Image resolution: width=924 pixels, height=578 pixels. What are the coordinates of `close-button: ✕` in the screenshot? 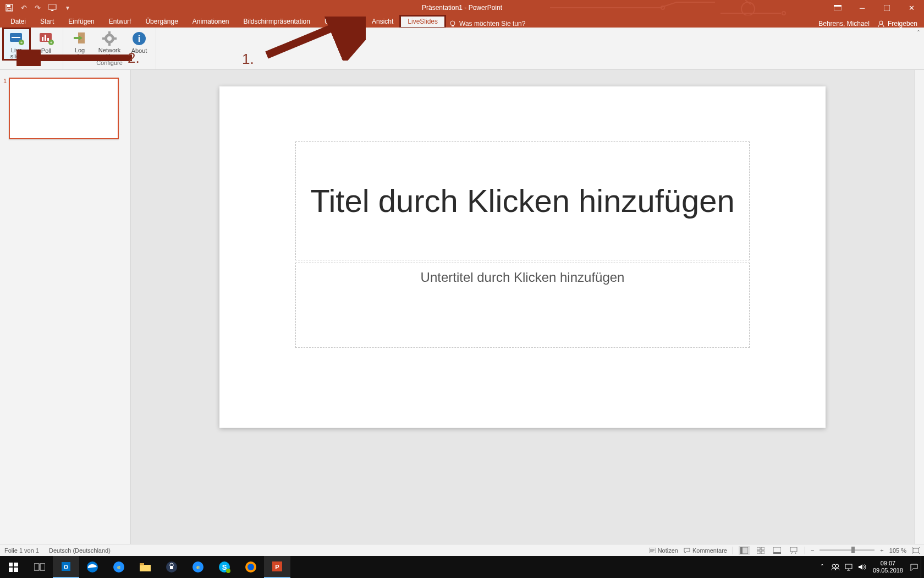 It's located at (912, 8).